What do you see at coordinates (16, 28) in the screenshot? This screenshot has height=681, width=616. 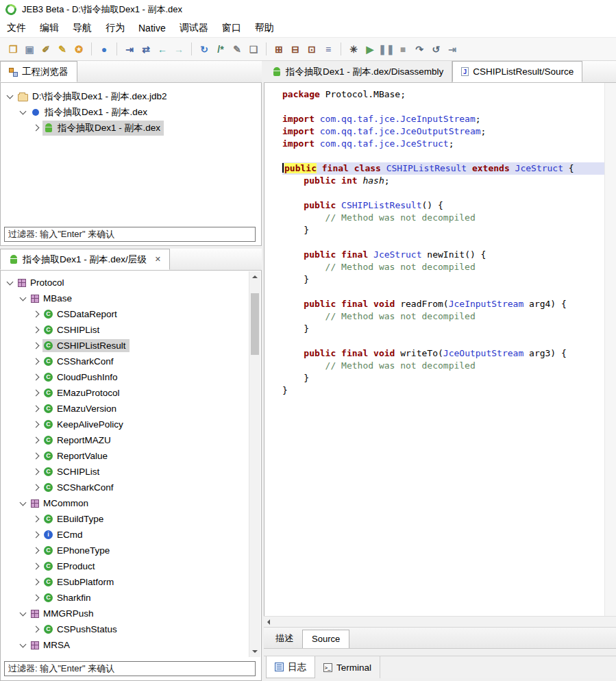 I see `menu-文件: 文件` at bounding box center [16, 28].